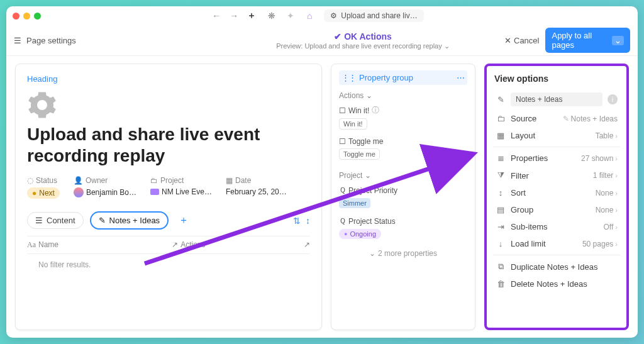 The height and width of the screenshot is (344, 644). What do you see at coordinates (216, 16) in the screenshot?
I see `nav-back-icon: ←` at bounding box center [216, 16].